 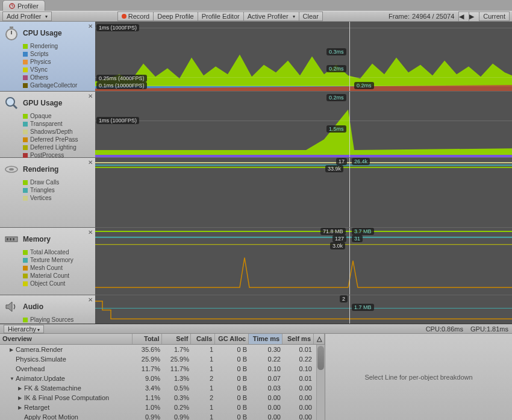 I want to click on table-row: Apply Root Motion0.9%0.9%10 B0.000.00, so click(x=163, y=416).